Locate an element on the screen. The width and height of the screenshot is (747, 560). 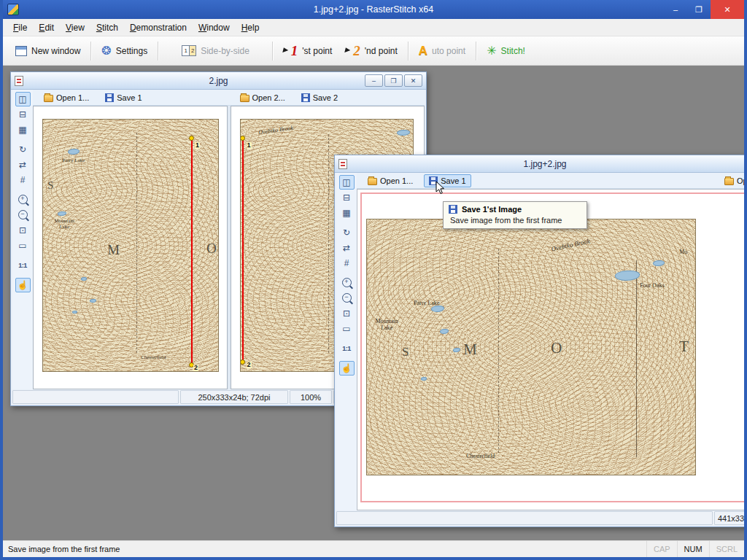
open-2-button: Open 2... is located at coordinates (263, 98).